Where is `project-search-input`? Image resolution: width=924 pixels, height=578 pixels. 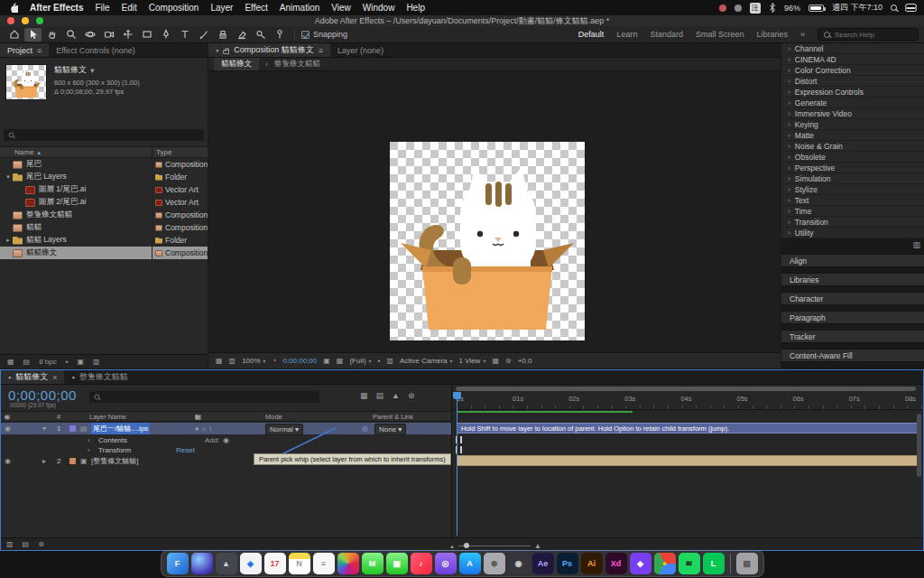 project-search-input is located at coordinates (109, 135).